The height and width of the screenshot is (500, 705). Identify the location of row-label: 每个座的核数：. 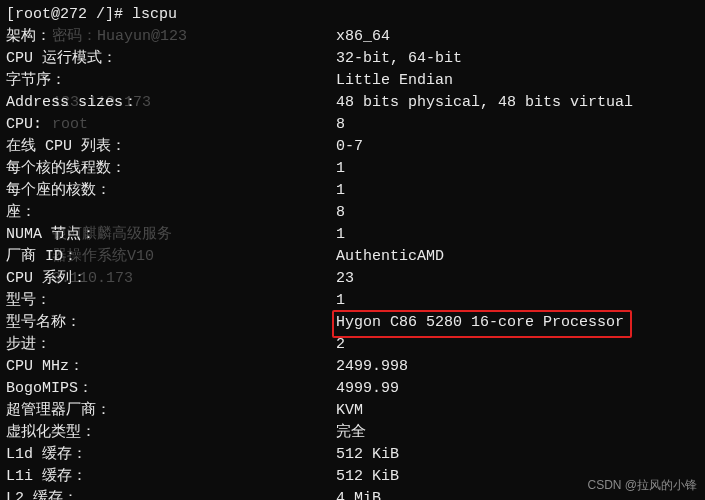
(171, 191).